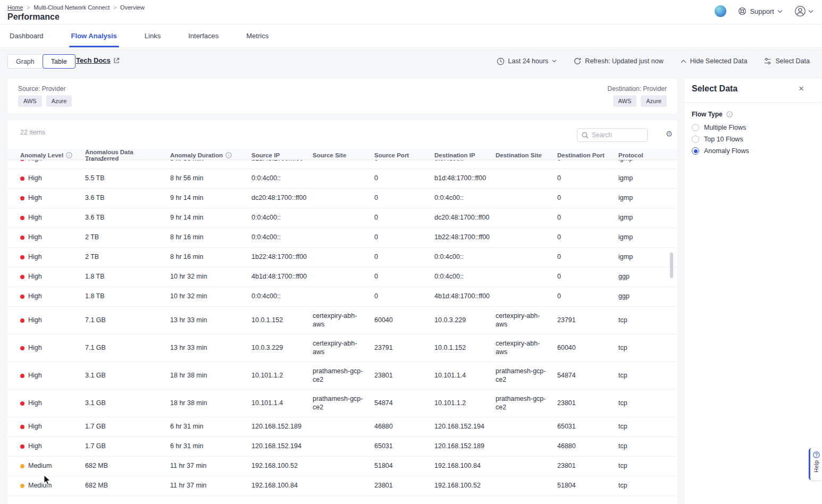 Image resolution: width=822 pixels, height=504 pixels. Describe the element at coordinates (726, 151) in the screenshot. I see `radio-label: Anomaly Flows` at that location.